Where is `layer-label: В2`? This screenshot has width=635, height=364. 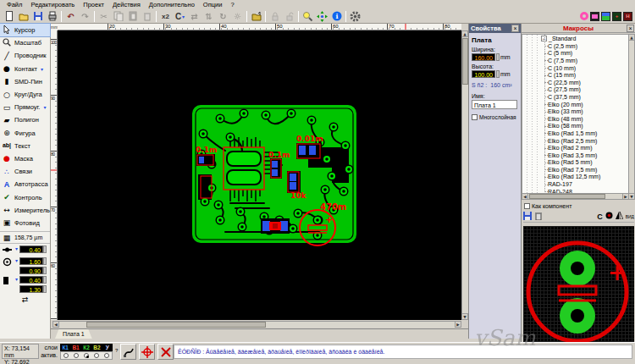
layer-label: В2 is located at coordinates (97, 347).